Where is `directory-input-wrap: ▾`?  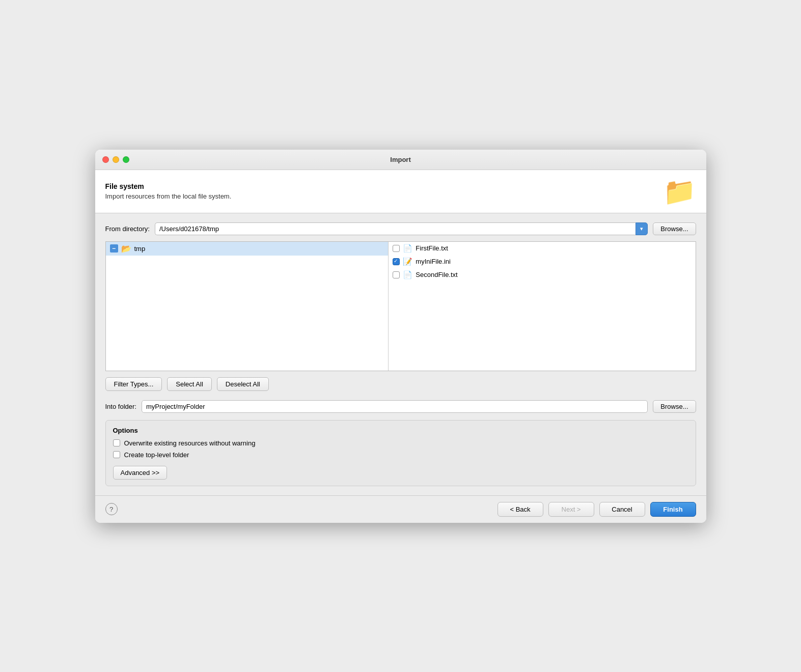 directory-input-wrap: ▾ is located at coordinates (401, 229).